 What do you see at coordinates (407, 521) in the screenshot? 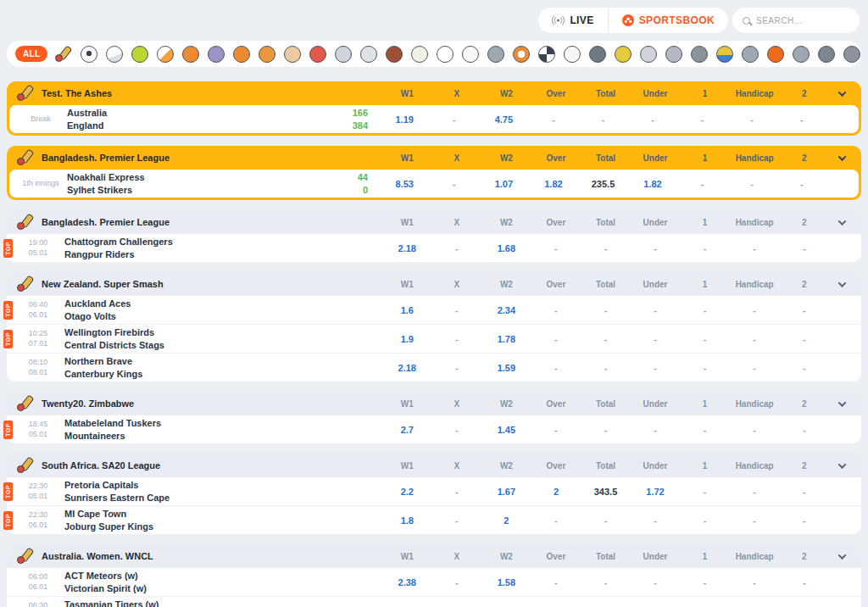
I see `odds-cell-w1: 1.8` at bounding box center [407, 521].